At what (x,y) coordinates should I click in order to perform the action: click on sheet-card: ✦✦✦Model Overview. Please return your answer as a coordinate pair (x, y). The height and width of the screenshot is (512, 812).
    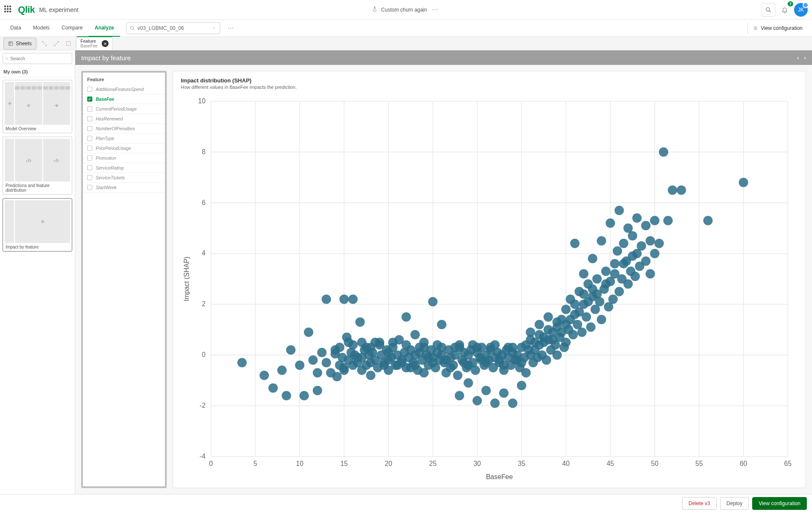
    Looking at the image, I should click on (38, 107).